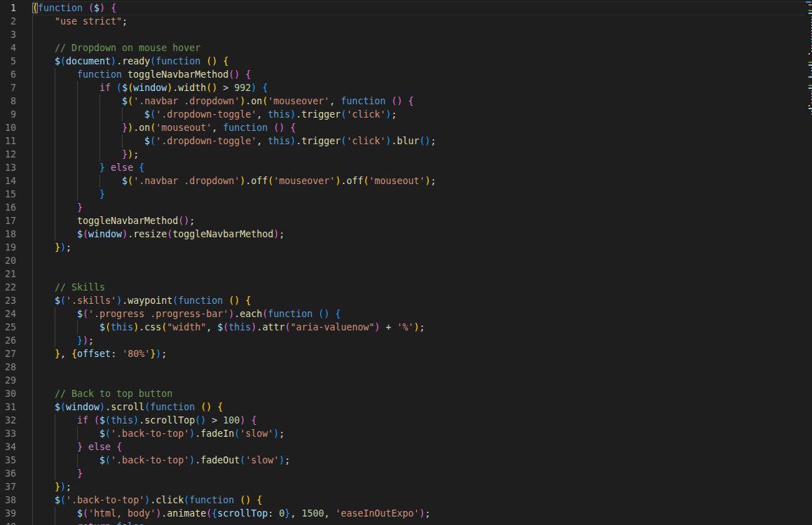 The height and width of the screenshot is (525, 812). Describe the element at coordinates (158, 314) in the screenshot. I see `code-token: '.progress .progress-bar'` at that location.